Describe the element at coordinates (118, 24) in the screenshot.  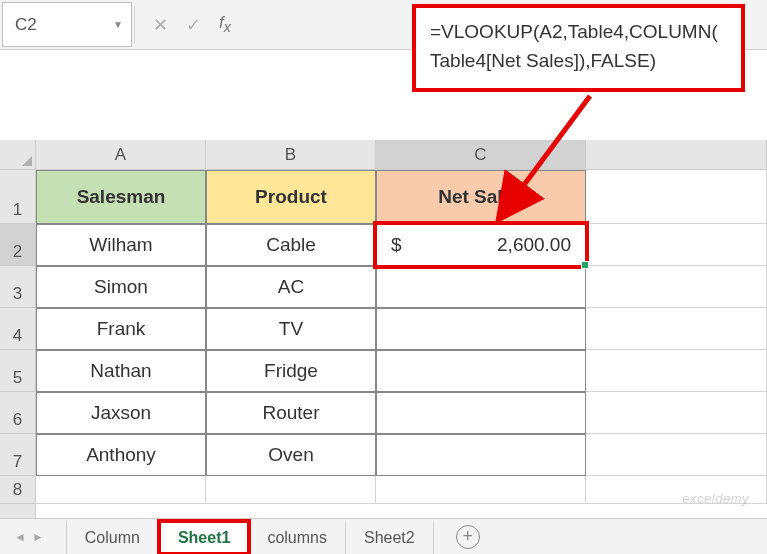
I see `chevron-down-icon: ▼` at that location.